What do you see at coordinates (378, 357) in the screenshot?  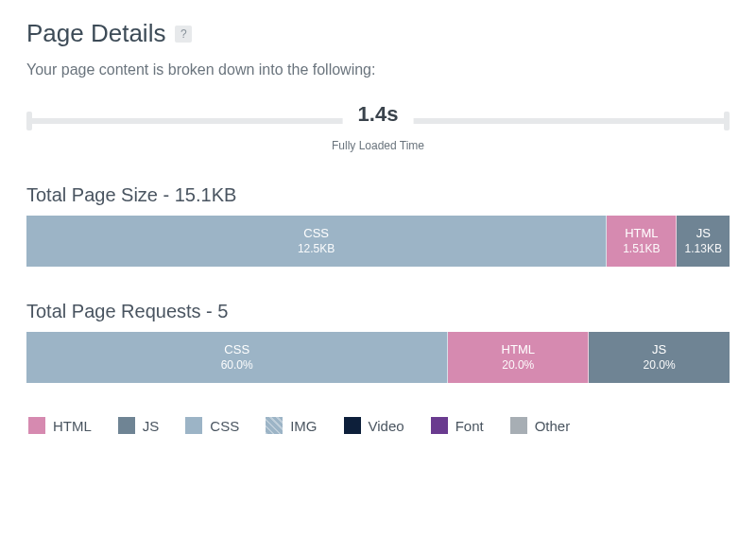 I see `page-requests-bar: CSS60.0%HTML20.0%JS20.0%` at bounding box center [378, 357].